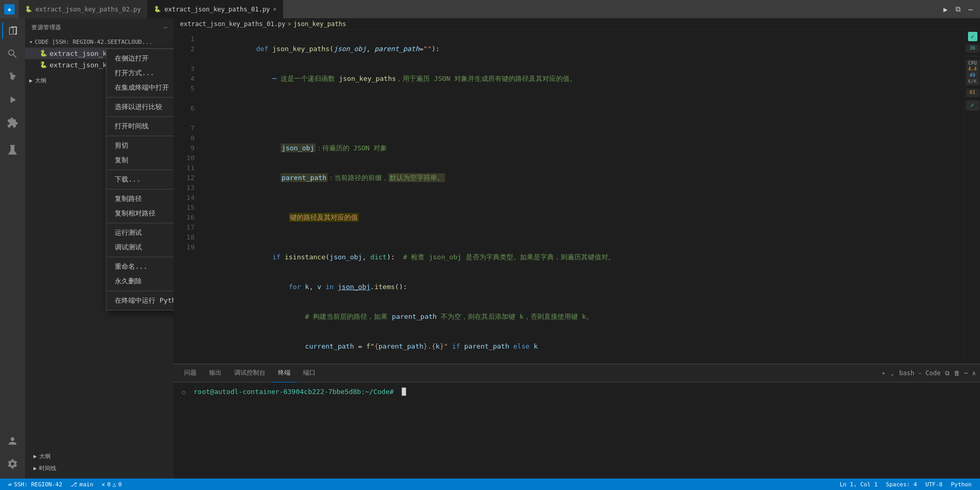  Describe the element at coordinates (973, 73) in the screenshot. I see `cpu-label: CPU 4.4 49 K/K` at that location.